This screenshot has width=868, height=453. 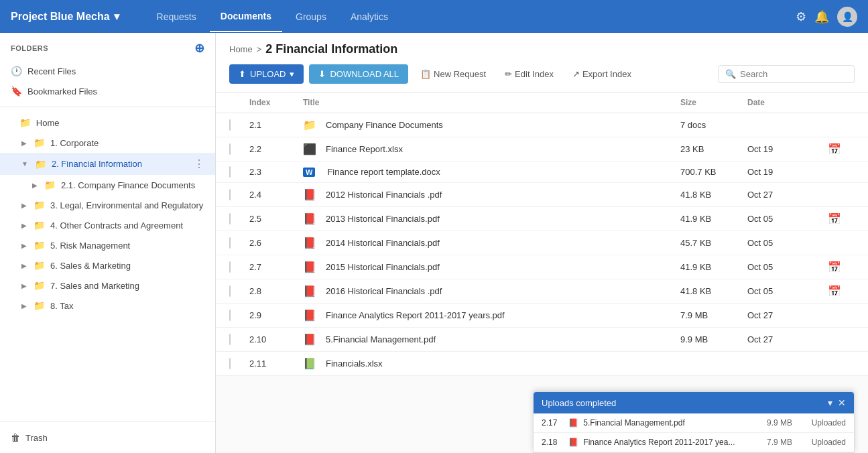 I want to click on file-name-cell: 📕 Finance Analytics Report 2011-2017 yea…, so click(x=492, y=315).